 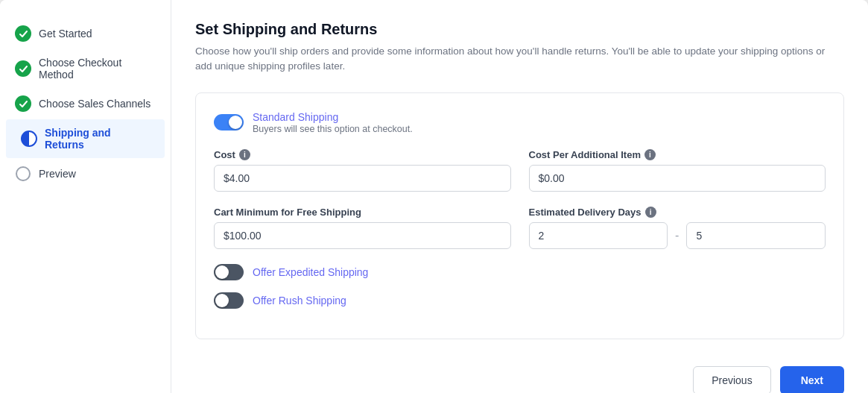 What do you see at coordinates (520, 301) in the screenshot?
I see `rush-toggle-row: Offer Rush Shipping` at bounding box center [520, 301].